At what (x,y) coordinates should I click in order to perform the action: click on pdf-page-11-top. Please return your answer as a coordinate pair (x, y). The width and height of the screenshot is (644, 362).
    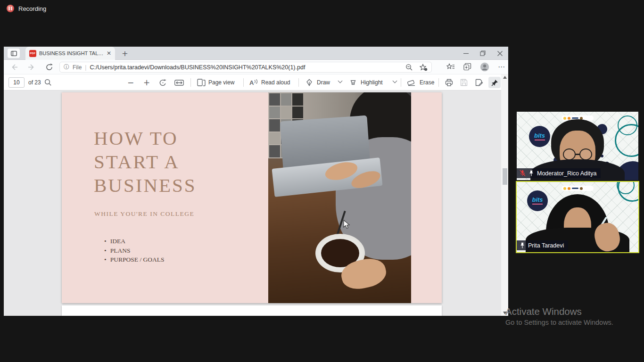
    Looking at the image, I should click on (252, 311).